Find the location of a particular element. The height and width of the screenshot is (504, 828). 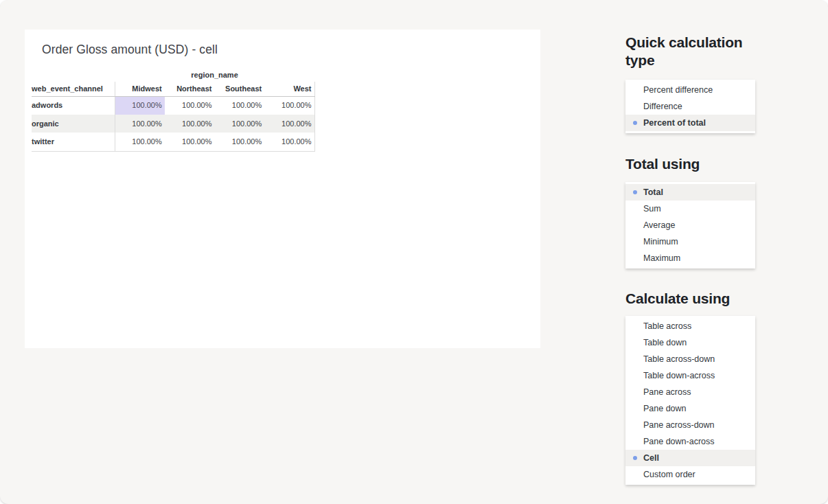

option-average: Average is located at coordinates (691, 225).